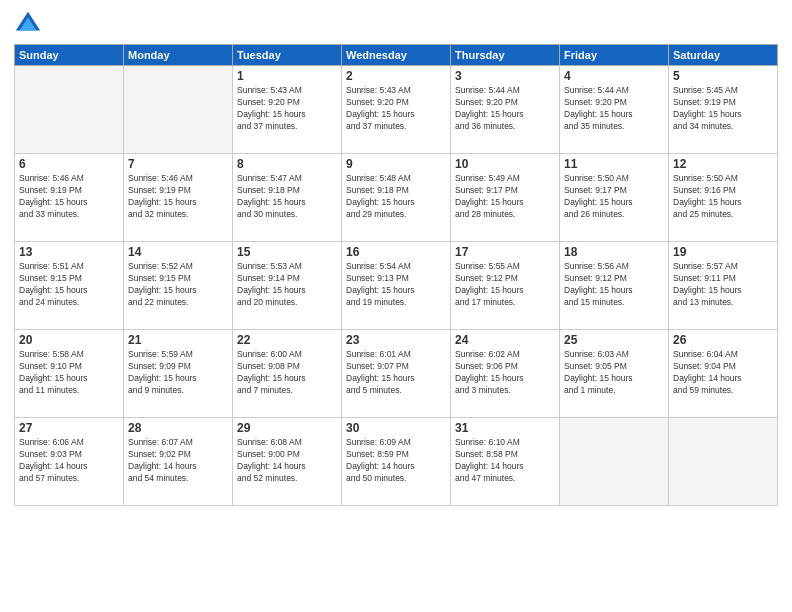  Describe the element at coordinates (178, 252) in the screenshot. I see `day-number: 14` at that location.